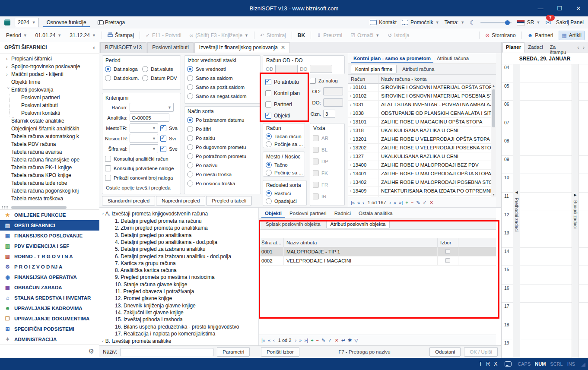  Describe the element at coordinates (517, 211) in the screenshot. I see `prethodni-zadaci-strip: ◀ Prethodni zadaci` at that location.